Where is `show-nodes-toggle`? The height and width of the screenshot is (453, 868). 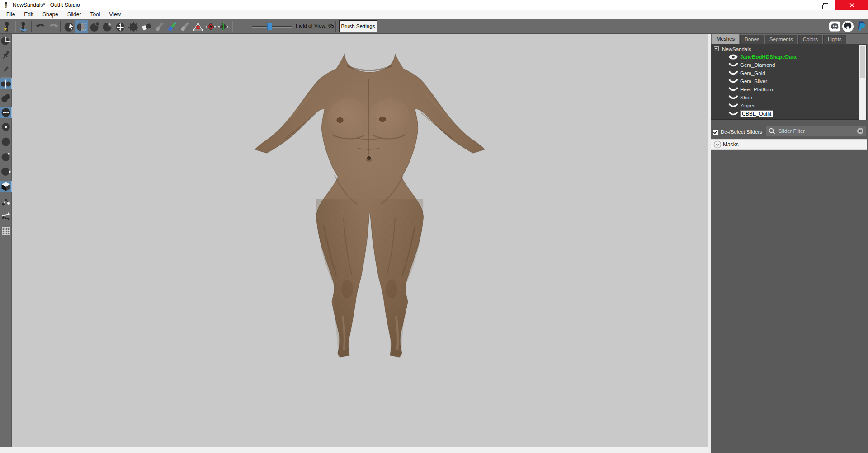
show-nodes-toggle is located at coordinates (6, 202).